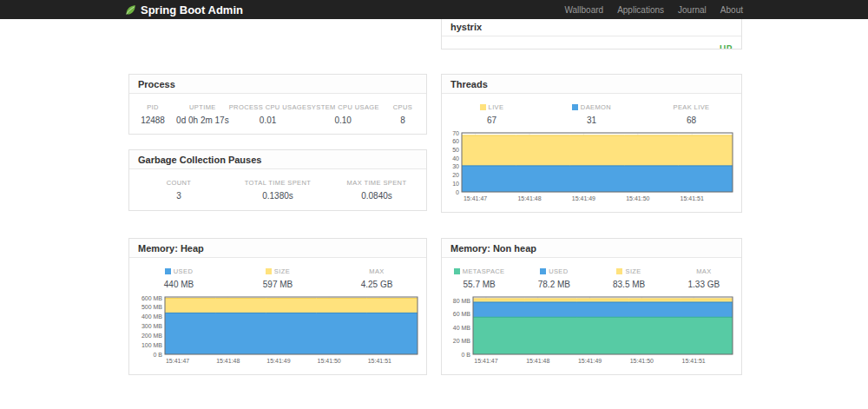 The height and width of the screenshot is (409, 868). What do you see at coordinates (595, 108) in the screenshot?
I see `legend-label-text: DAEMON` at bounding box center [595, 108].